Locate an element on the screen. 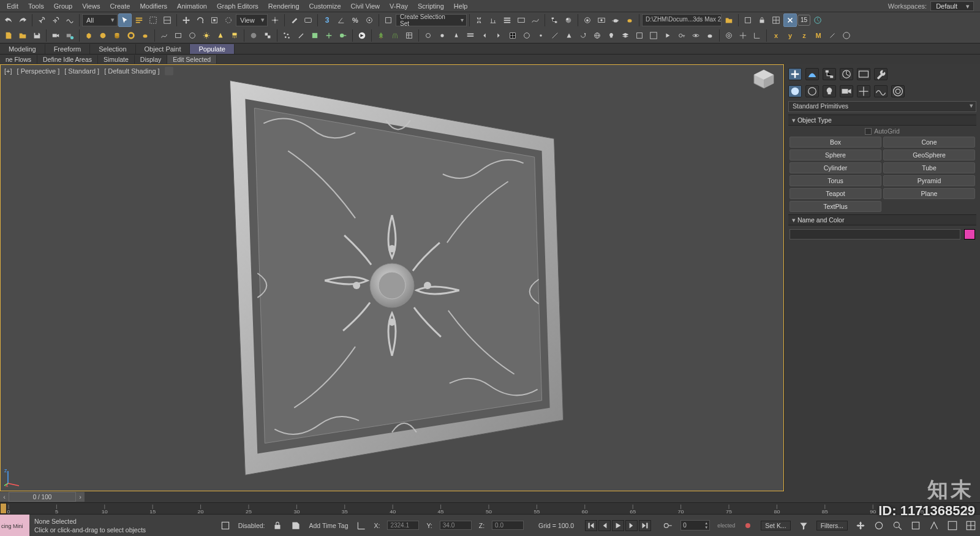  ribbon-tab-modeling: Modeling is located at coordinates (23, 49).